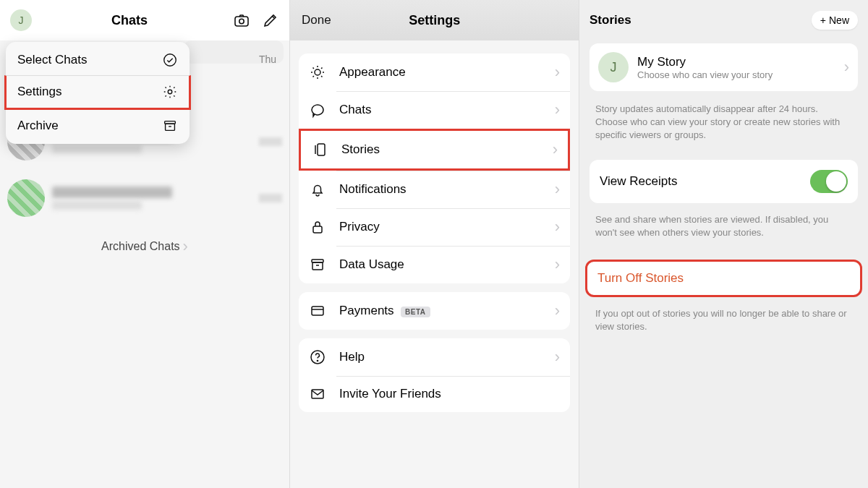  What do you see at coordinates (140, 247) in the screenshot?
I see `archived-label: Archived Chats` at bounding box center [140, 247].